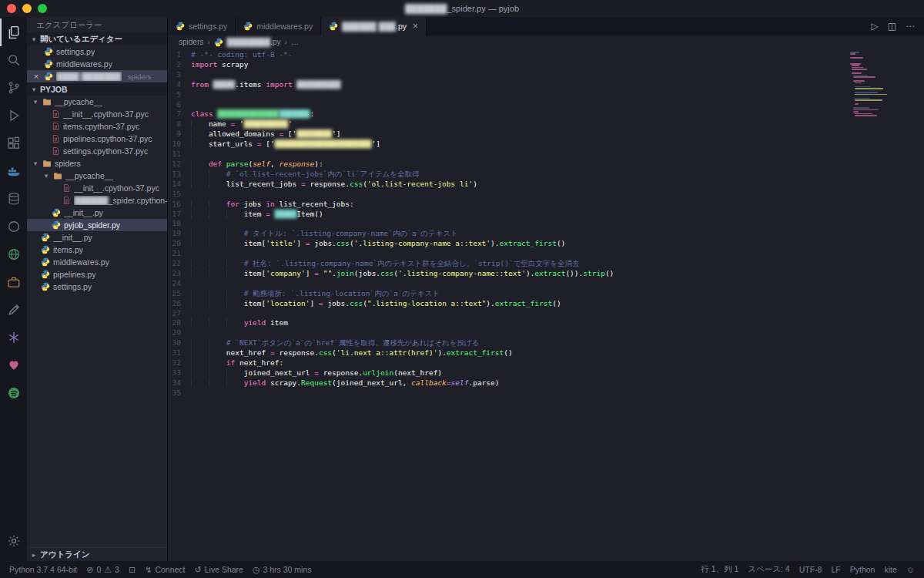 The image size is (924, 578). What do you see at coordinates (97, 39) in the screenshot?
I see `open-editors-header: ▾ 開いているエディター` at bounding box center [97, 39].